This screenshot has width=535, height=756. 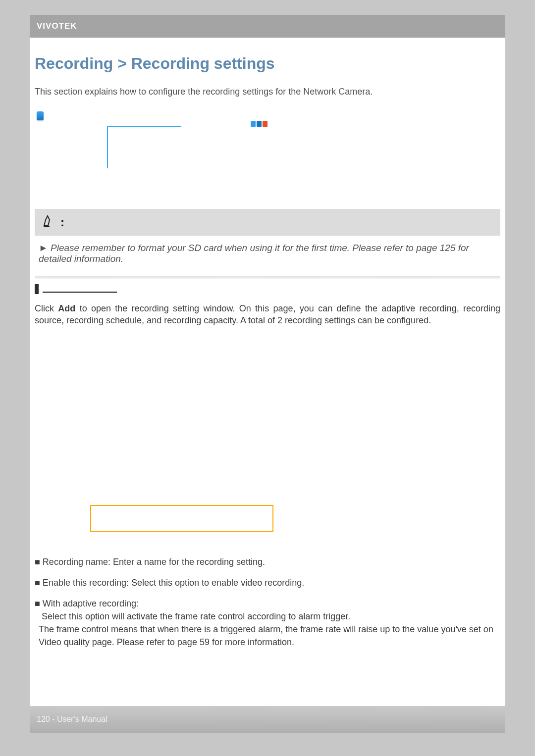 What do you see at coordinates (182, 518) in the screenshot?
I see `highlight-box` at bounding box center [182, 518].